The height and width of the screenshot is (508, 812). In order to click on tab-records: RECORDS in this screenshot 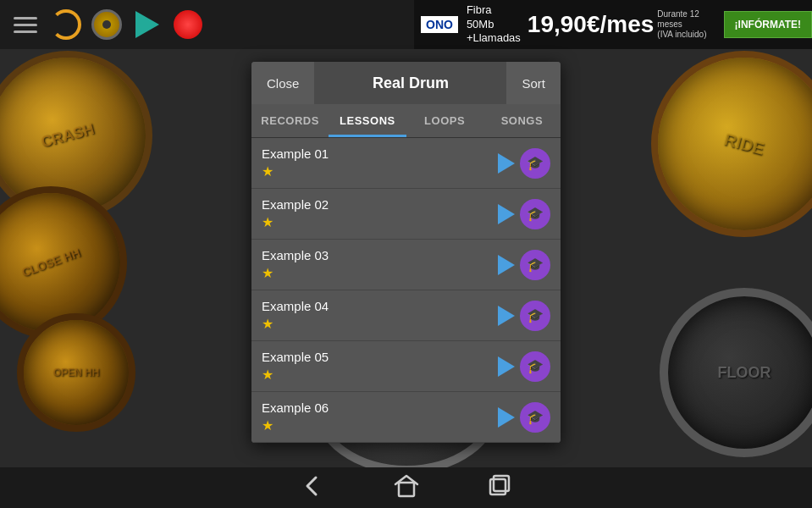, I will do `click(290, 120)`.